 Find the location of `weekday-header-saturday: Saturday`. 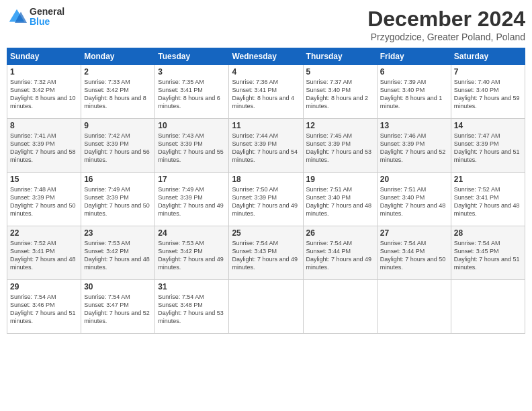

weekday-header-saturday: Saturday is located at coordinates (488, 56).